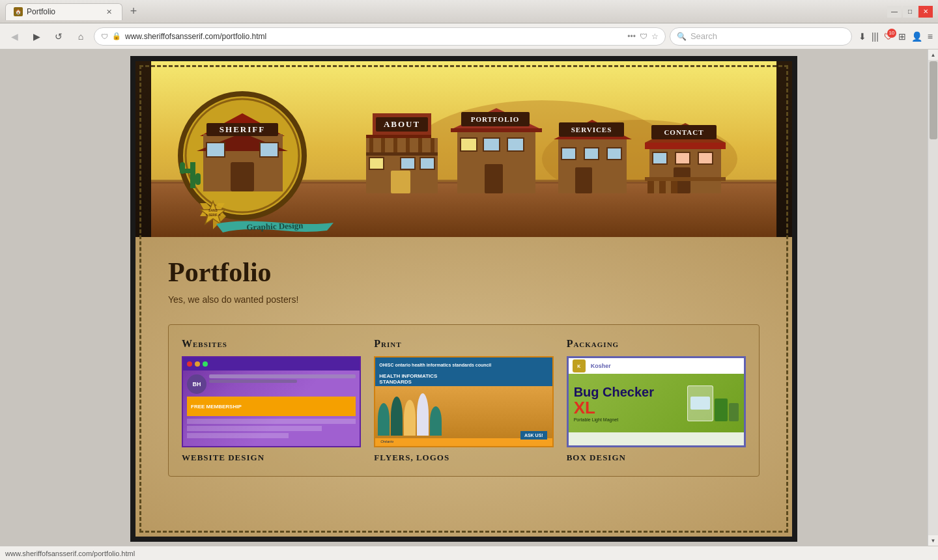  What do you see at coordinates (214, 215) in the screenshot?
I see `svg-text: ✦ SERIF ✦` at bounding box center [214, 215].